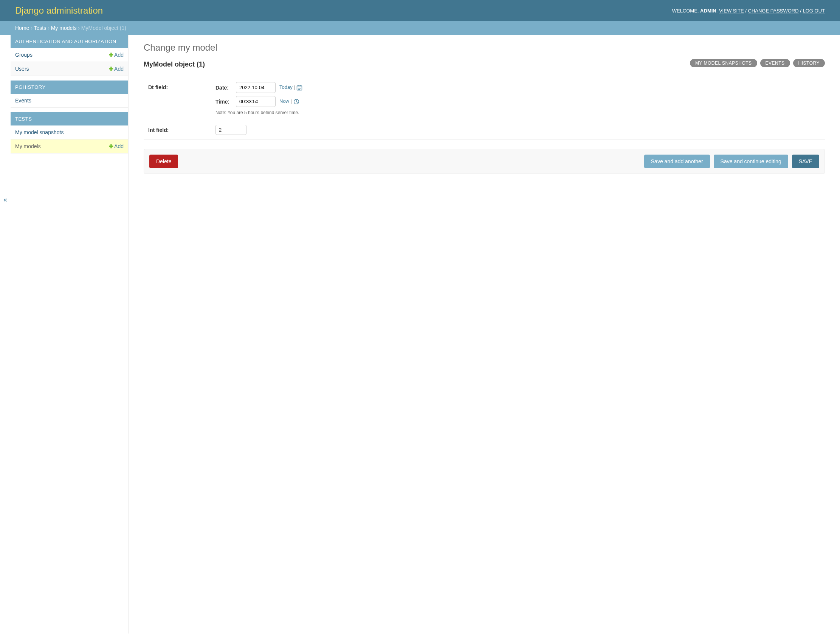  What do you see at coordinates (484, 47) in the screenshot?
I see `page-title: Change my model` at bounding box center [484, 47].